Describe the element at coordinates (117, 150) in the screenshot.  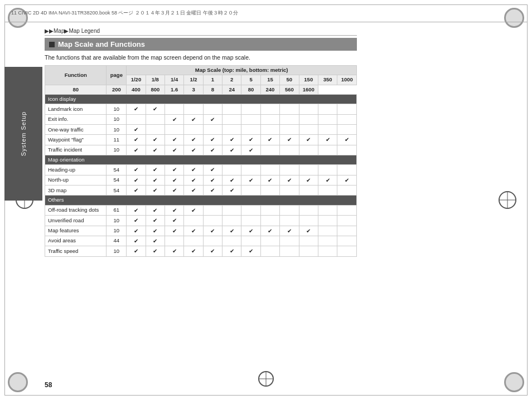
I see `row-page: 10` at that location.